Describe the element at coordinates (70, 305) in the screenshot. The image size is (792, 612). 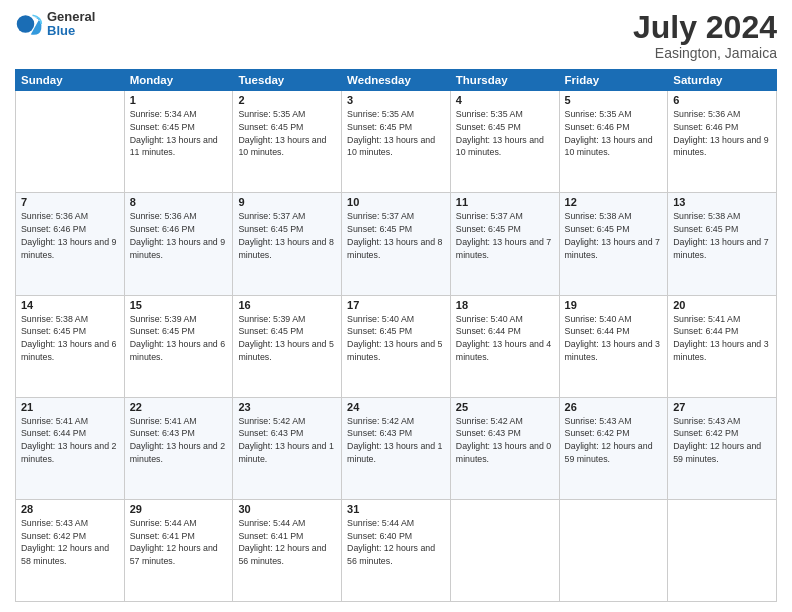
I see `day-number: 14` at that location.